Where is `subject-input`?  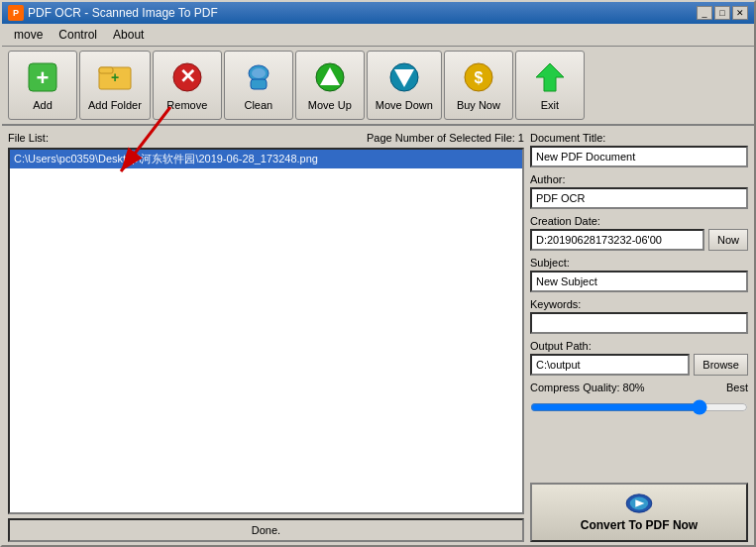 subject-input is located at coordinates (639, 281).